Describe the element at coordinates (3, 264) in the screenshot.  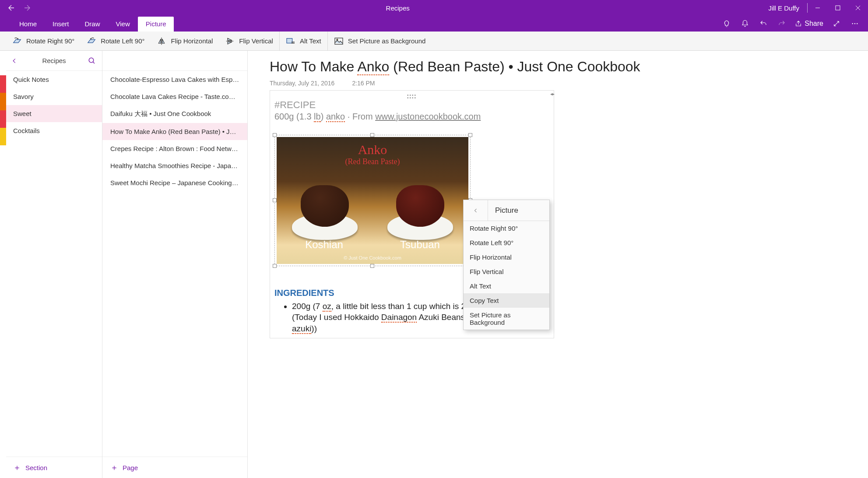
I see `section-color-tabs` at that location.